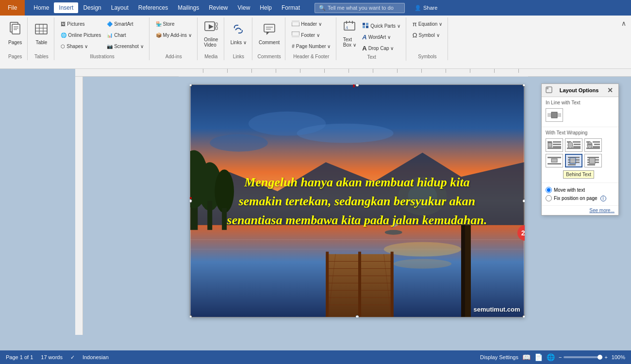 Image resolution: width=631 pixels, height=364 pixels. Describe the element at coordinates (554, 115) in the screenshot. I see `inline-option` at that location.